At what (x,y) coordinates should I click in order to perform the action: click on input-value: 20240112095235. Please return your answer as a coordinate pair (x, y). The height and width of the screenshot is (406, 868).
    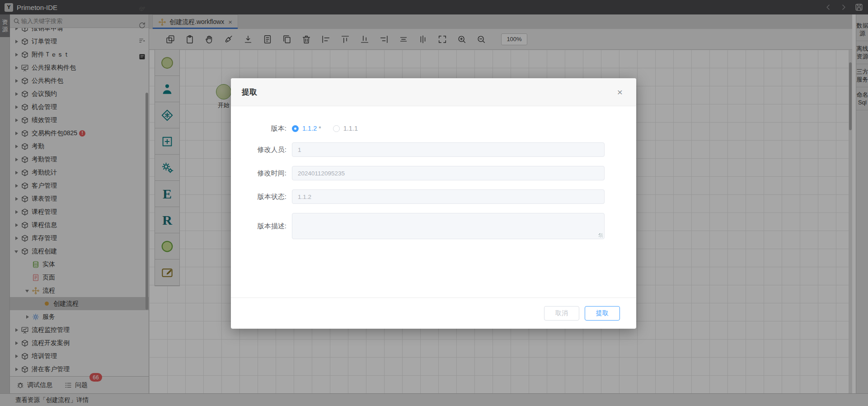
    Looking at the image, I should click on (321, 174).